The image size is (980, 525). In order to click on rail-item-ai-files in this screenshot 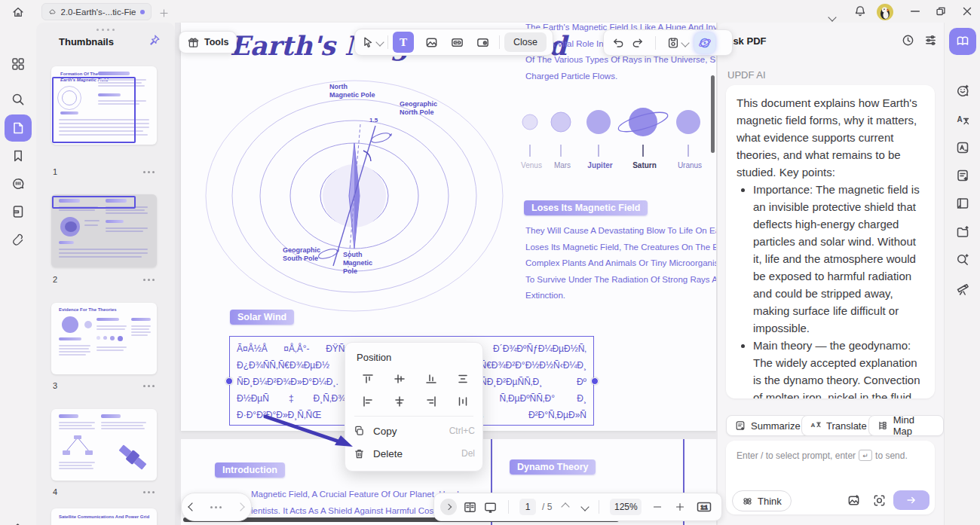, I will do `click(963, 232)`.